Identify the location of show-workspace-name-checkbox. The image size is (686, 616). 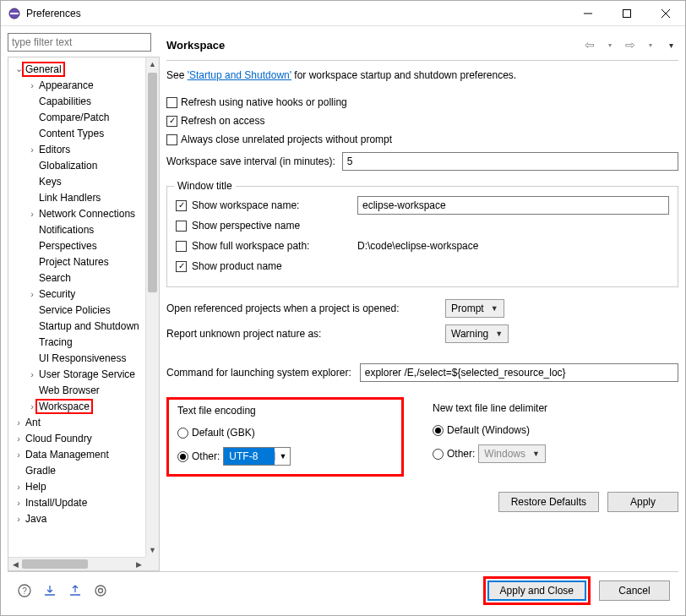
(181, 206).